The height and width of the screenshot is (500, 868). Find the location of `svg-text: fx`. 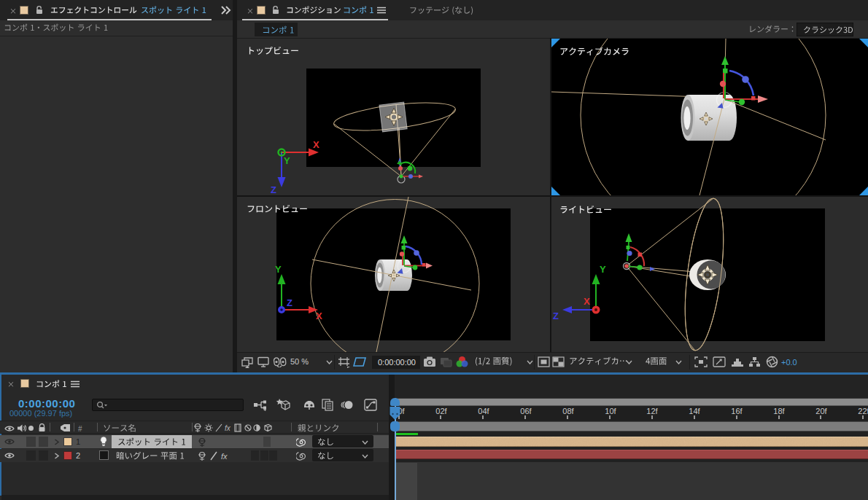

svg-text: fx is located at coordinates (228, 429).